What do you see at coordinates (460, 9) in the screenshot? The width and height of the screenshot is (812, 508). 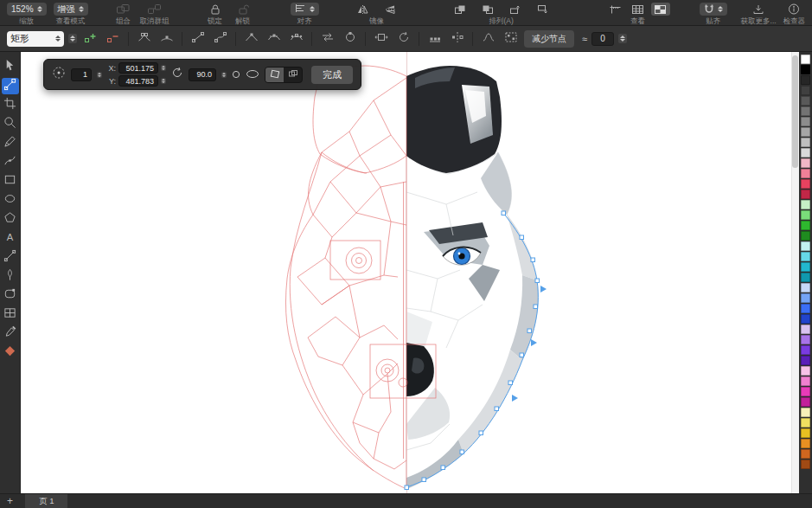 I see `to-front-button` at bounding box center [460, 9].